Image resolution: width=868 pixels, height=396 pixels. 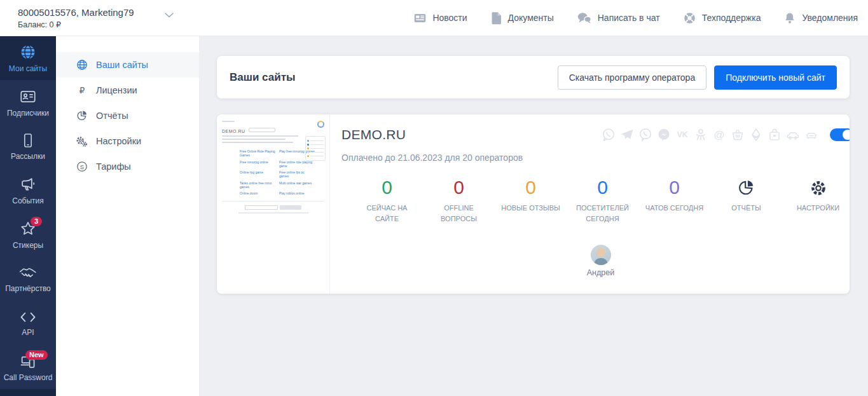 What do you see at coordinates (747, 208) in the screenshot?
I see `action-label: ОТЧЁТЫ` at bounding box center [747, 208].